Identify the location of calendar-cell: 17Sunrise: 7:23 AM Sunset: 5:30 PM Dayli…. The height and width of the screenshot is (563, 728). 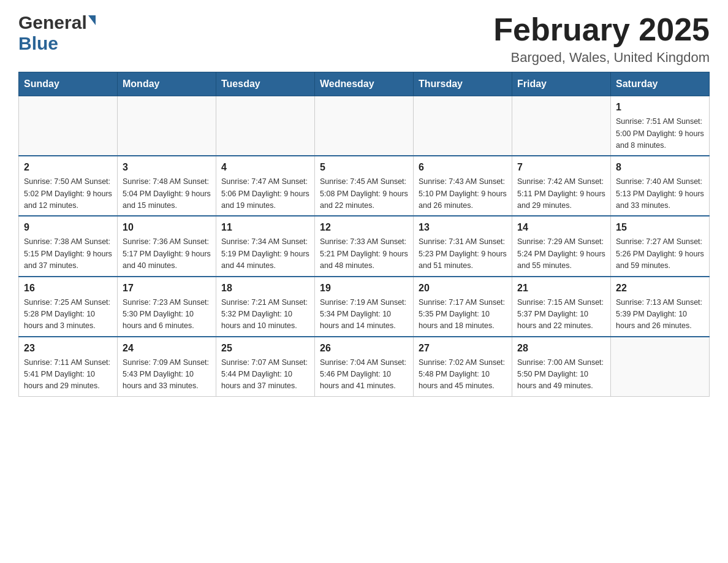
(167, 307).